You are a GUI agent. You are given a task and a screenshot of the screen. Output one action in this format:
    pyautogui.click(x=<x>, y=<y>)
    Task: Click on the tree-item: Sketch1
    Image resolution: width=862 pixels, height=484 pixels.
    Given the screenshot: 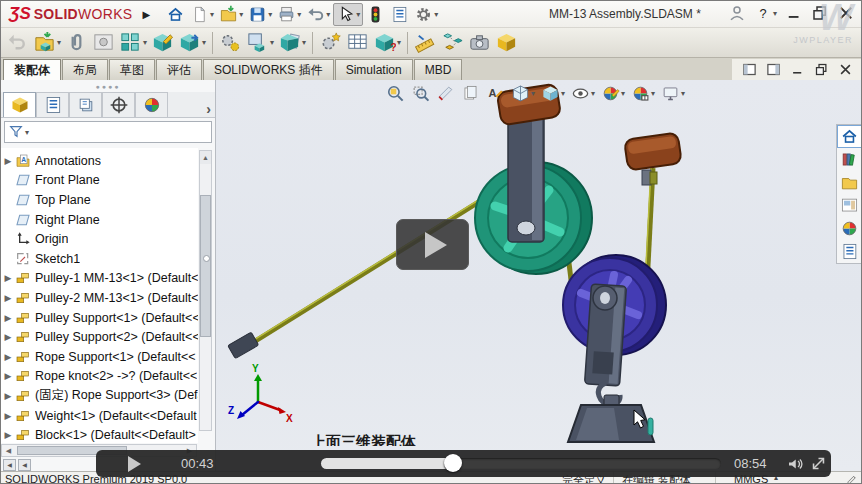 What is the action you would take?
    pyautogui.click(x=100, y=259)
    